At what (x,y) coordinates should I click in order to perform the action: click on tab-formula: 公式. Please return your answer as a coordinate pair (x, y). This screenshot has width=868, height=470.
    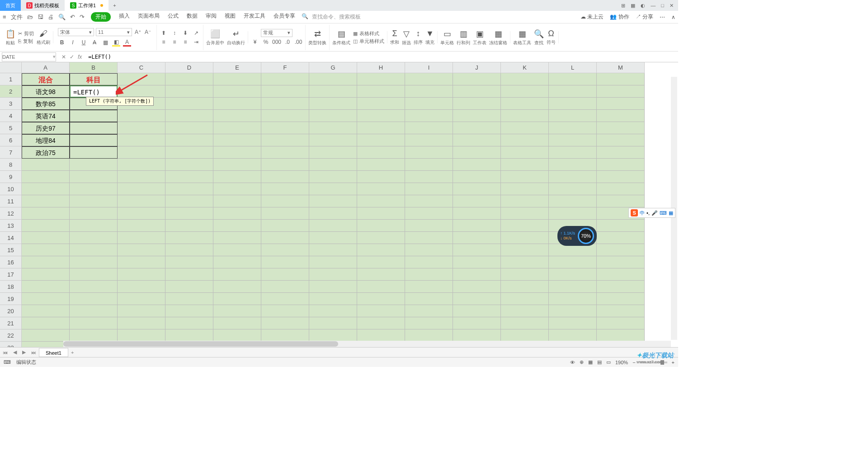
    Looking at the image, I should click on (173, 17).